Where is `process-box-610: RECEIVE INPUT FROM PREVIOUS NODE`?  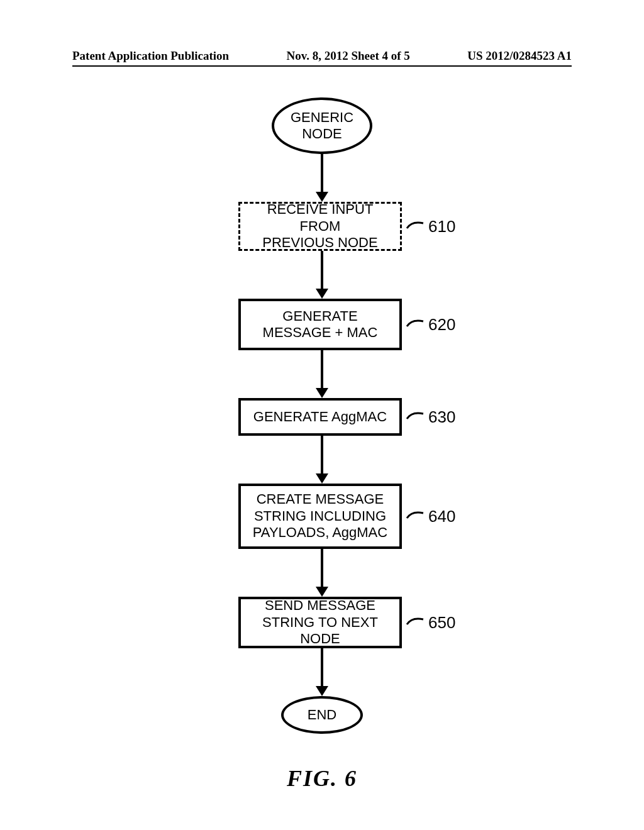
process-box-610: RECEIVE INPUT FROM PREVIOUS NODE is located at coordinates (320, 226).